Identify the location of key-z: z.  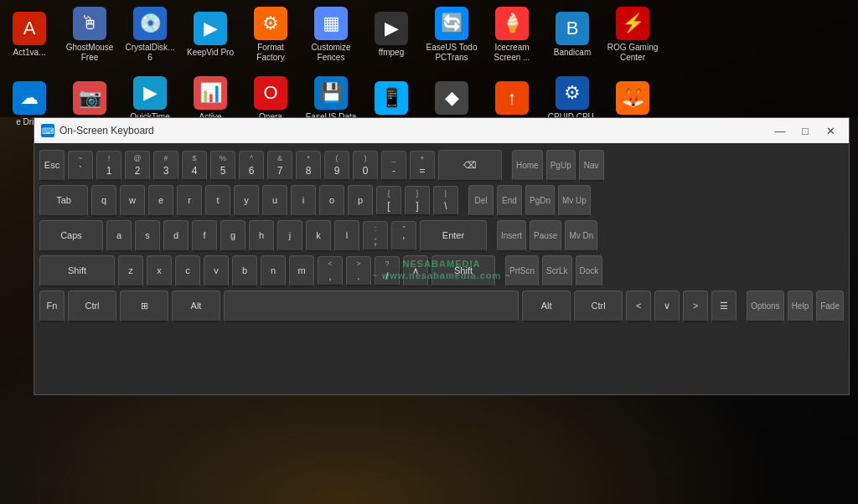
(131, 271).